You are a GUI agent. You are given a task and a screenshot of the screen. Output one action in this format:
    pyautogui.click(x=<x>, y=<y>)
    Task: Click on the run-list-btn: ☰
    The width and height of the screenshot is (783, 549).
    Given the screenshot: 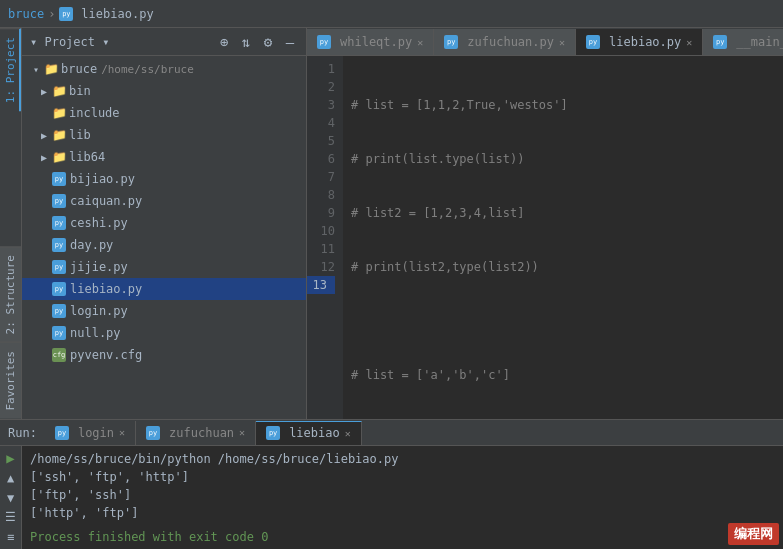 What is the action you would take?
    pyautogui.click(x=11, y=518)
    